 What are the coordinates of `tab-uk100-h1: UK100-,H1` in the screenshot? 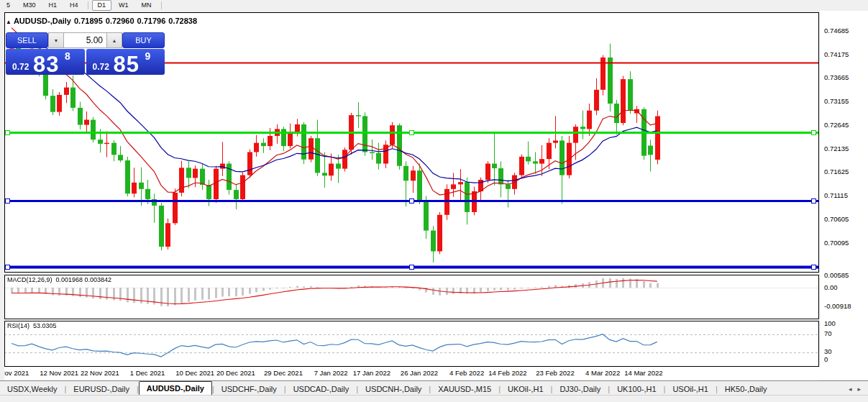 It's located at (636, 390).